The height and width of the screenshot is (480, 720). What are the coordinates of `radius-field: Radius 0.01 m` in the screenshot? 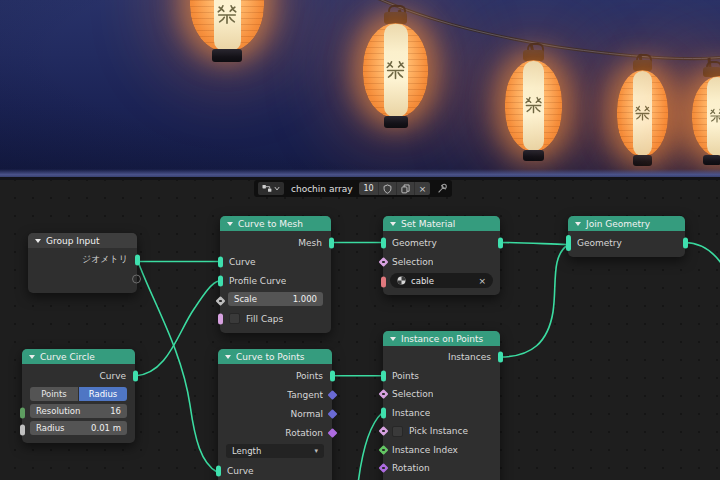 It's located at (78, 428).